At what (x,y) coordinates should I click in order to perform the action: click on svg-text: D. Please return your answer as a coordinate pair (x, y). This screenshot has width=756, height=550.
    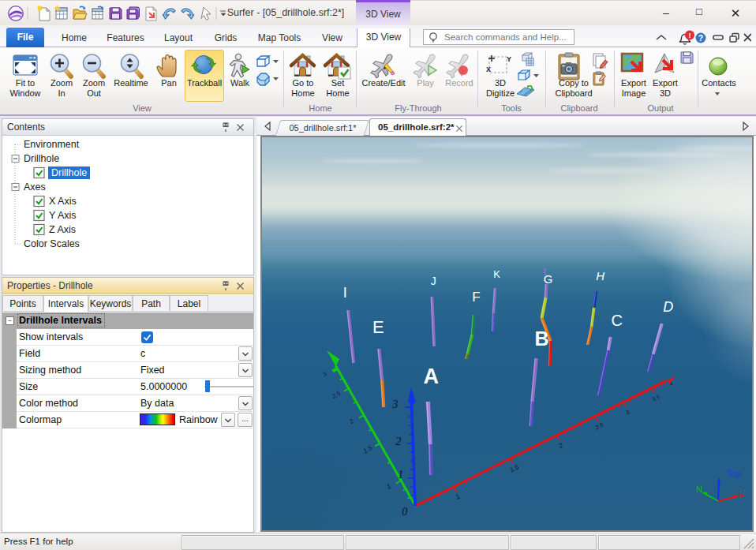
    Looking at the image, I should click on (668, 307).